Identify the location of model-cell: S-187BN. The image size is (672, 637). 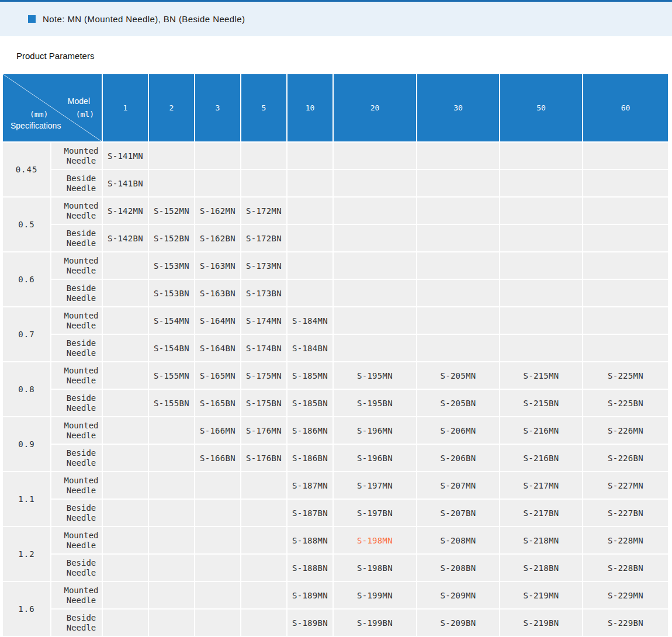
(310, 513).